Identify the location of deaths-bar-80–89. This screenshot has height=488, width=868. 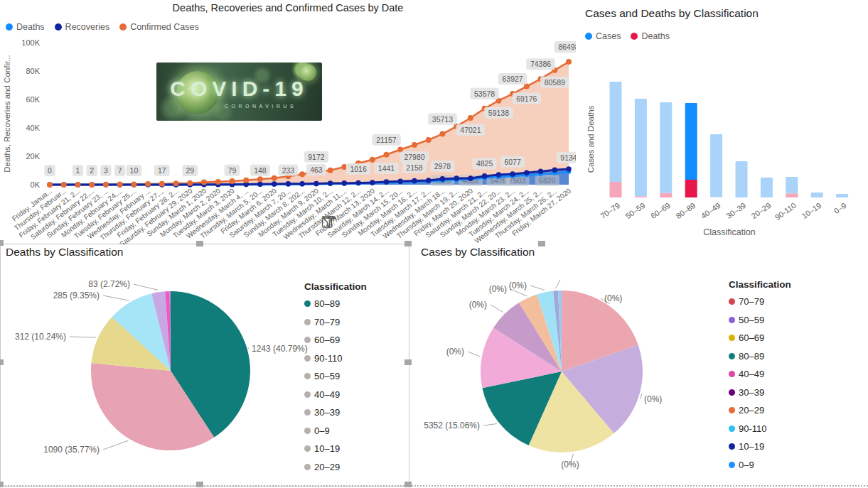
(691, 189).